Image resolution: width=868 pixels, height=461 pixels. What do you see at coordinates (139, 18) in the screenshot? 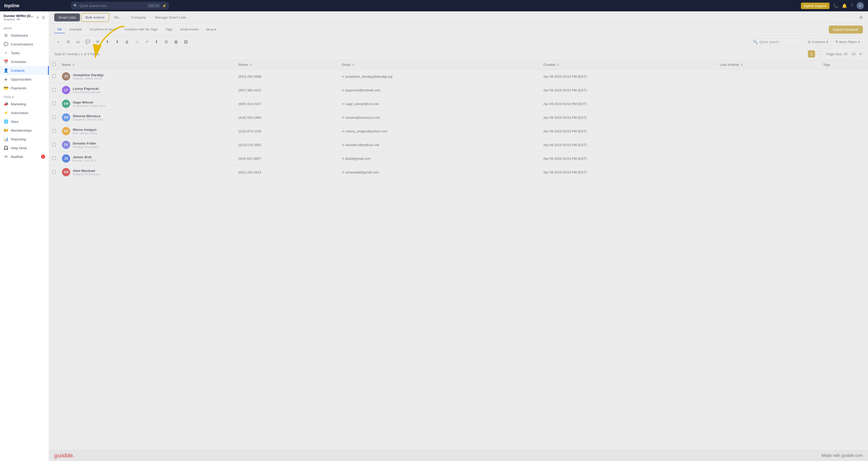
I see `tab-company: Company` at bounding box center [139, 18].